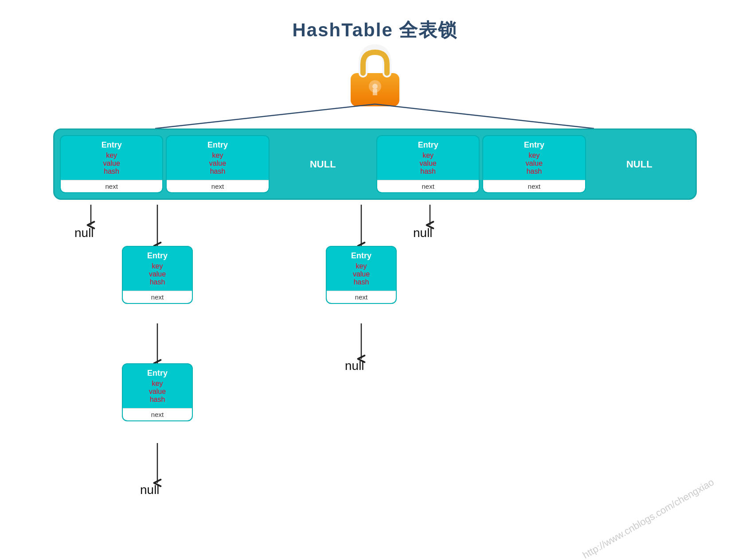 The image size is (750, 560). What do you see at coordinates (362, 282) in the screenshot?
I see `chain4a-hash: hash` at bounding box center [362, 282].